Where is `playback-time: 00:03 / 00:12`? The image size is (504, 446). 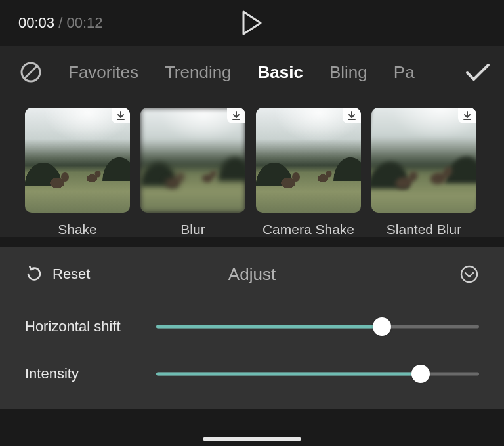 playback-time: 00:03 / 00:12 is located at coordinates (60, 23).